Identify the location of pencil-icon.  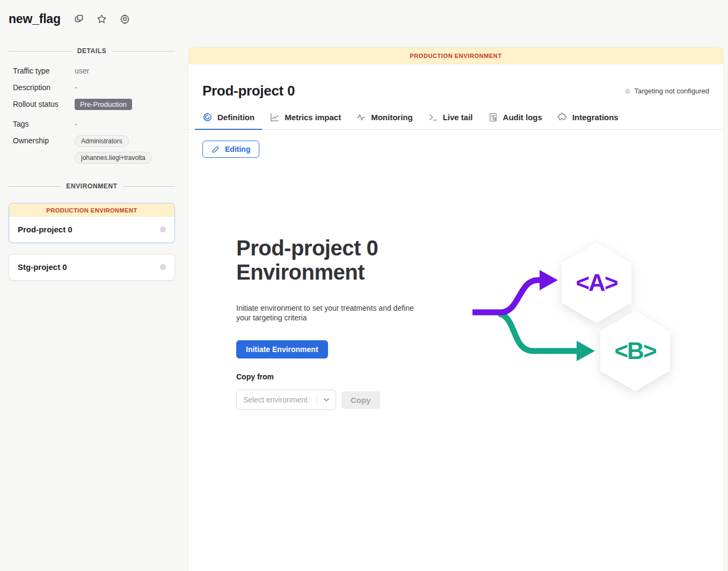
(216, 149).